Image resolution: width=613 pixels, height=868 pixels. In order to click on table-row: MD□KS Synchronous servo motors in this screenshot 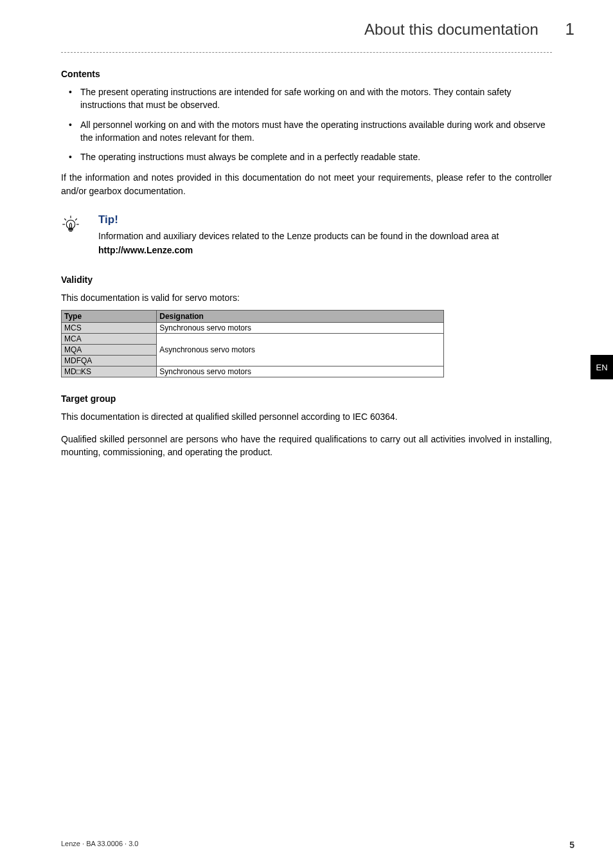, I will do `click(253, 372)`.